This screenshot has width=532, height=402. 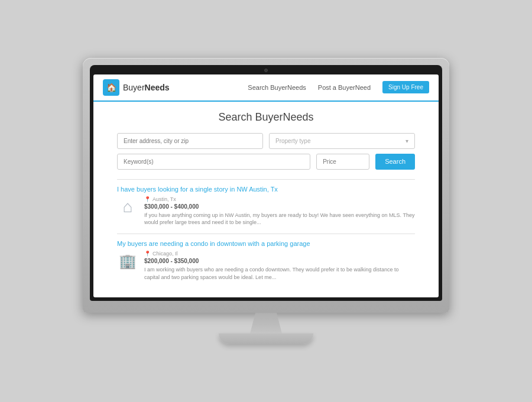 I want to click on camera-dot, so click(x=266, y=70).